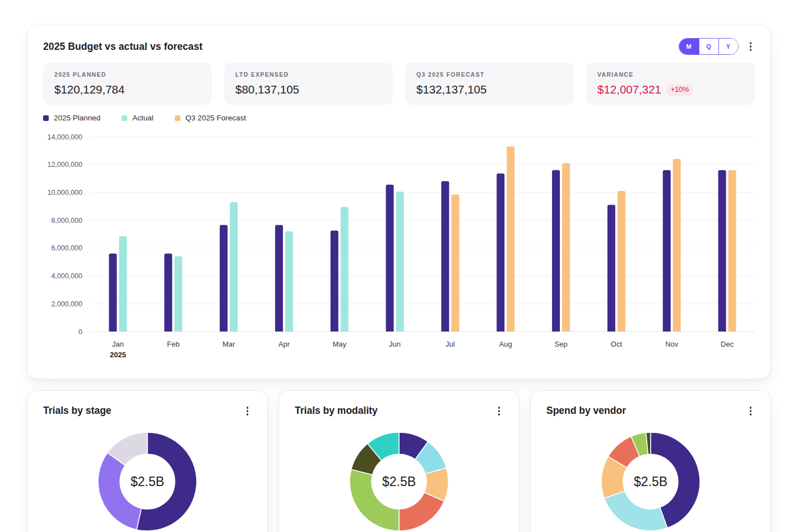 The image size is (798, 532). I want to click on svg-text: 2,000,000, so click(67, 304).